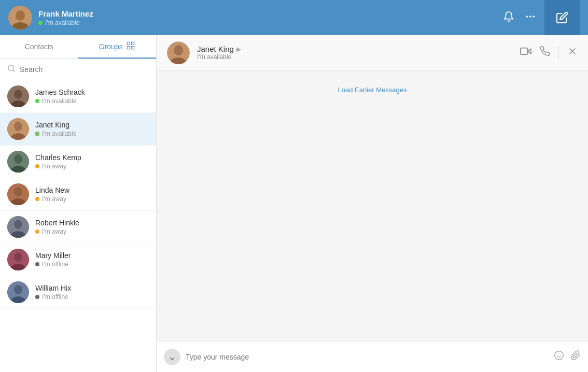  What do you see at coordinates (271, 13) in the screenshot?
I see `current-user-name: Frank Martinez` at bounding box center [271, 13].